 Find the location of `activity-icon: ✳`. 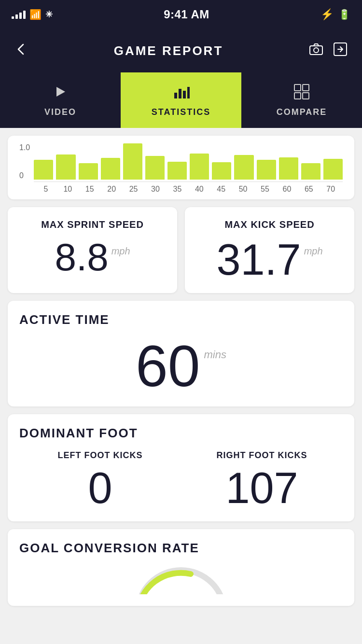

activity-icon: ✳ is located at coordinates (49, 14).